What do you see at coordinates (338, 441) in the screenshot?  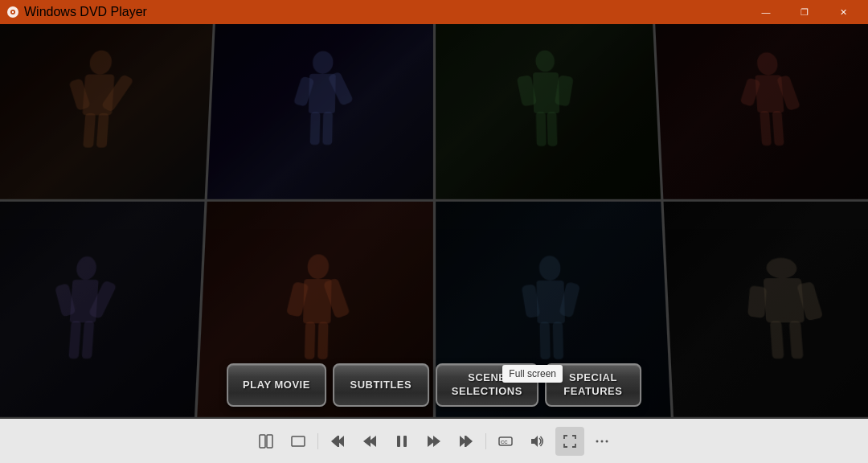 I see `skip-back-button` at bounding box center [338, 441].